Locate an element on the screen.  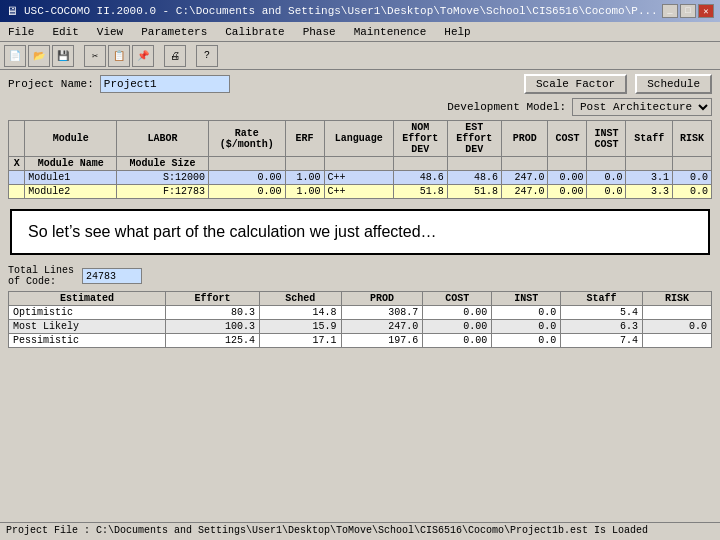
maximize-button: □ is located at coordinates (688, 11).